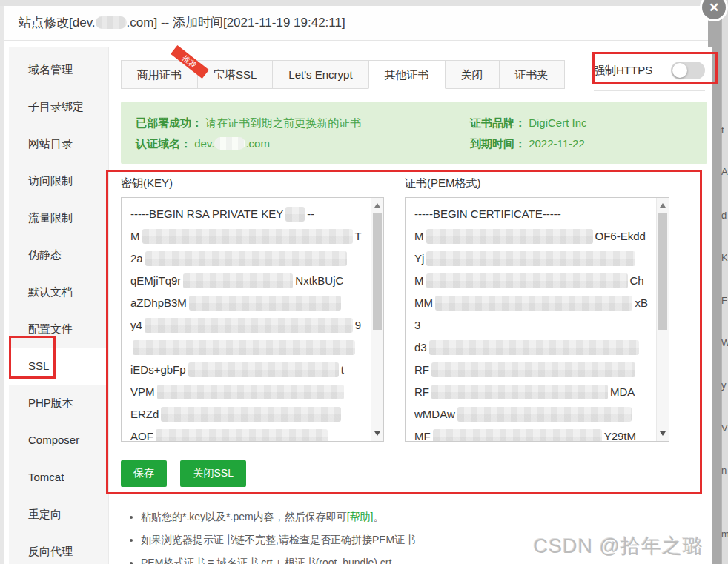  Describe the element at coordinates (236, 22) in the screenshot. I see `dialog-title-suffix: .com] -- 添加时间[2021-11-19 19:42:11]` at that location.